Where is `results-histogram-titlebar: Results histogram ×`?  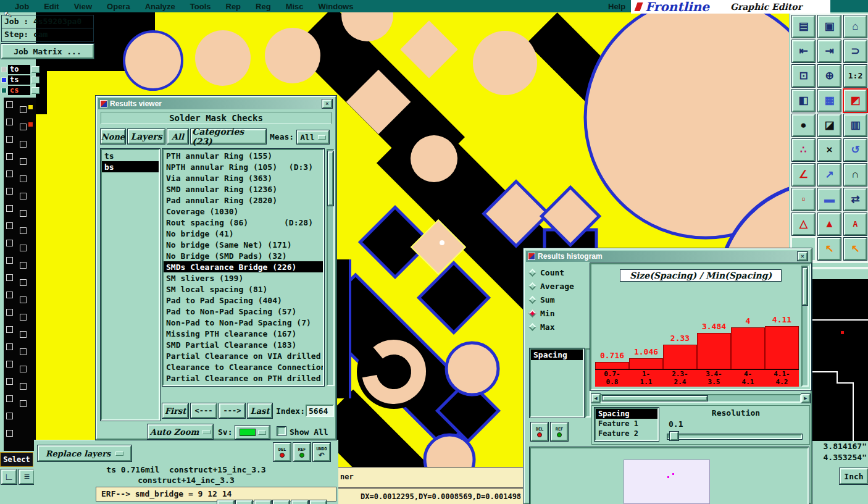 results-histogram-titlebar: Results histogram × is located at coordinates (668, 256).